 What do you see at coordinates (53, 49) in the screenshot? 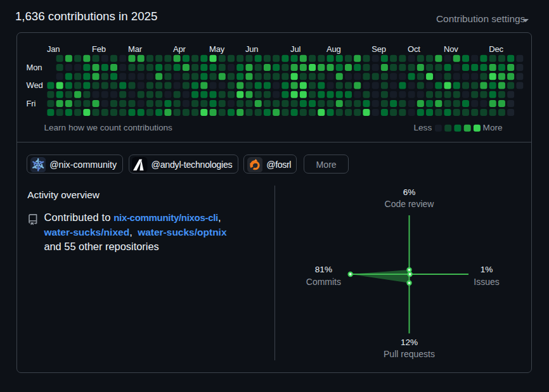
I see `svg-text: Jan` at bounding box center [53, 49].